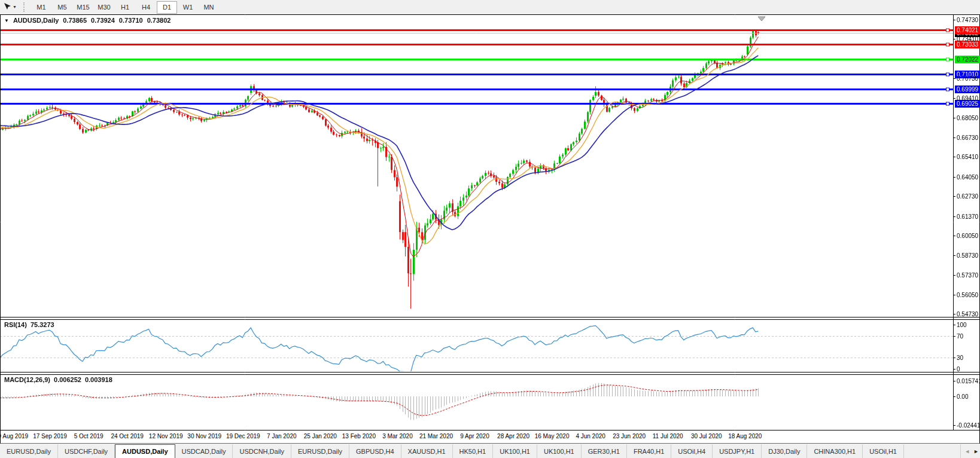  I want to click on time-axis-label: 16 May 2020, so click(552, 436).